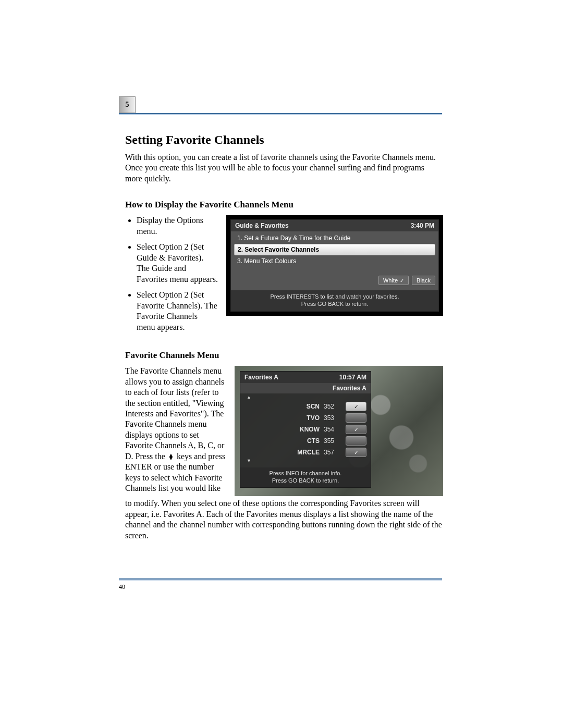  What do you see at coordinates (394, 280) in the screenshot?
I see `colour-option-white: White ✓` at bounding box center [394, 280].